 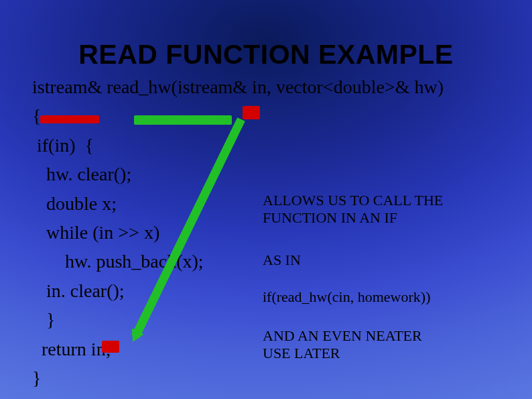 What do you see at coordinates (342, 335) in the screenshot?
I see `annotation-neater-line1: AND AN EVEN NEATER` at bounding box center [342, 335].